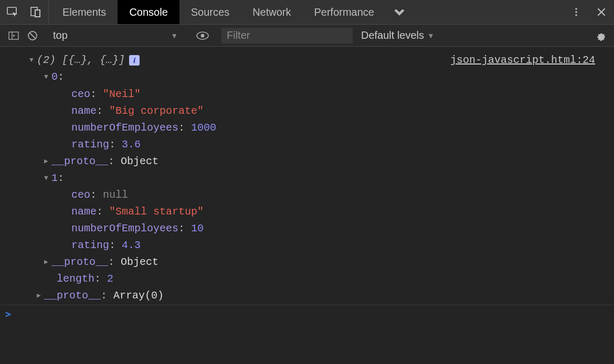  Describe the element at coordinates (84, 12) in the screenshot. I see `tab-elements: Elements` at that location.